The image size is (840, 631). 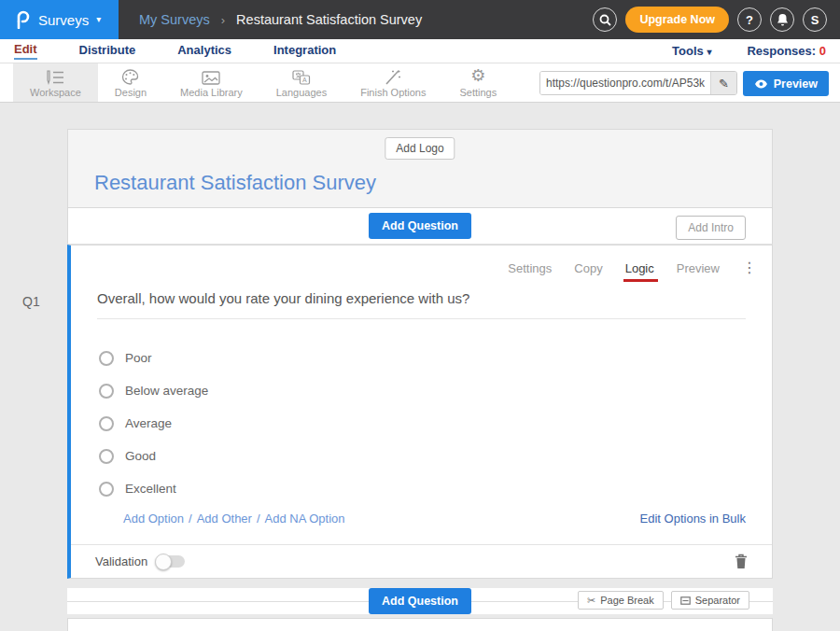 I want to click on question-settings-link: Settings, so click(x=530, y=269).